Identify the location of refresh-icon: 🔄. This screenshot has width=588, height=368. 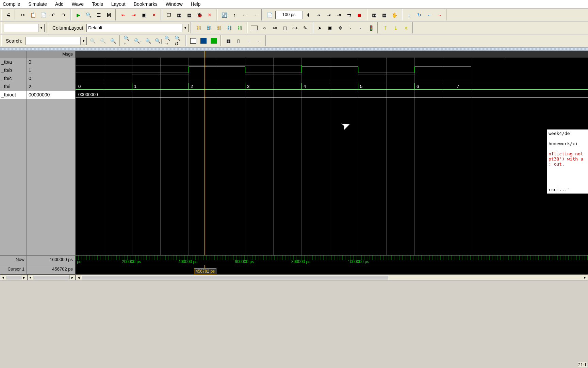
(224, 15).